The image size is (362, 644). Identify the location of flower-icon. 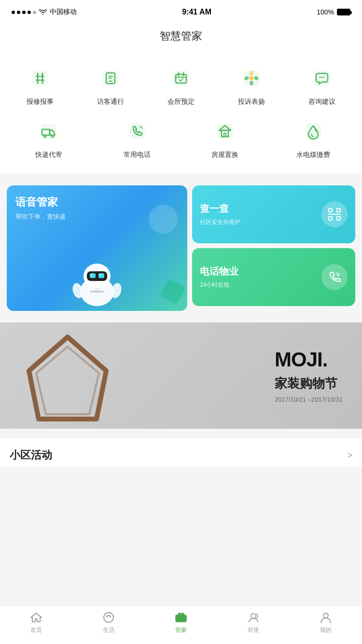
(251, 78).